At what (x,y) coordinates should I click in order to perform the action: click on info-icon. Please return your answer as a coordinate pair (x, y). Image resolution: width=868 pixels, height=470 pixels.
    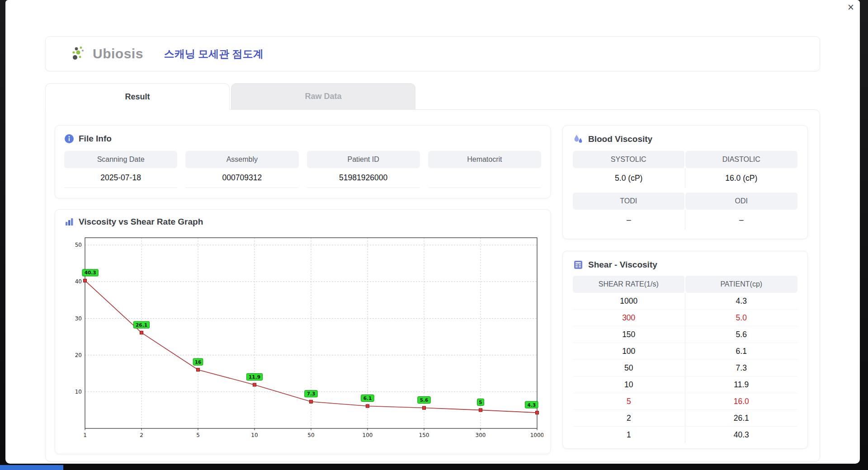
    Looking at the image, I should click on (69, 139).